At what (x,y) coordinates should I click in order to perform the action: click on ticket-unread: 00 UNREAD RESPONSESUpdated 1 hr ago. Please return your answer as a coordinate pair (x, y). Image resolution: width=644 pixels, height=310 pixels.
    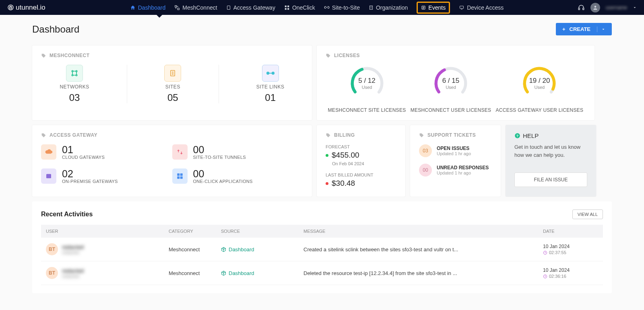
    Looking at the image, I should click on (456, 170).